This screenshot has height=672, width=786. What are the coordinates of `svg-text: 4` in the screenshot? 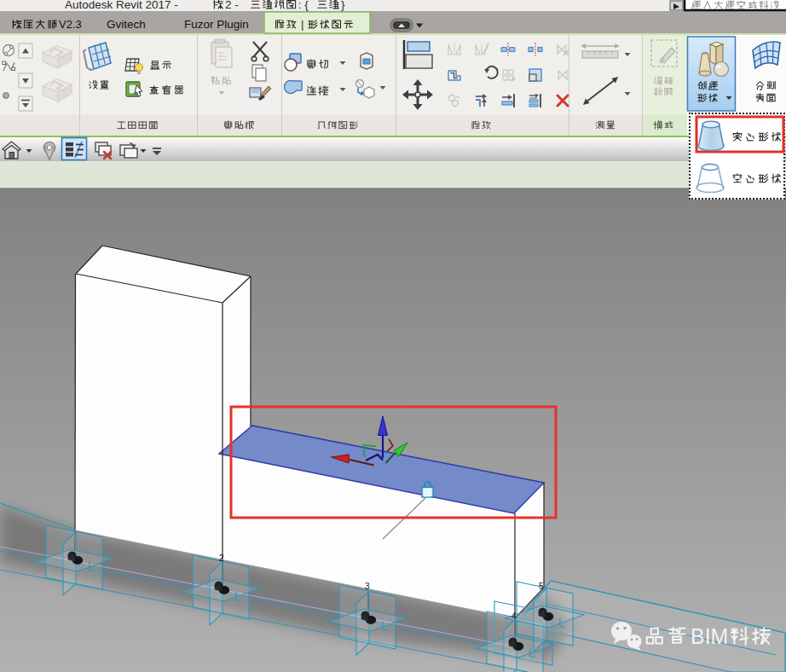 It's located at (514, 616).